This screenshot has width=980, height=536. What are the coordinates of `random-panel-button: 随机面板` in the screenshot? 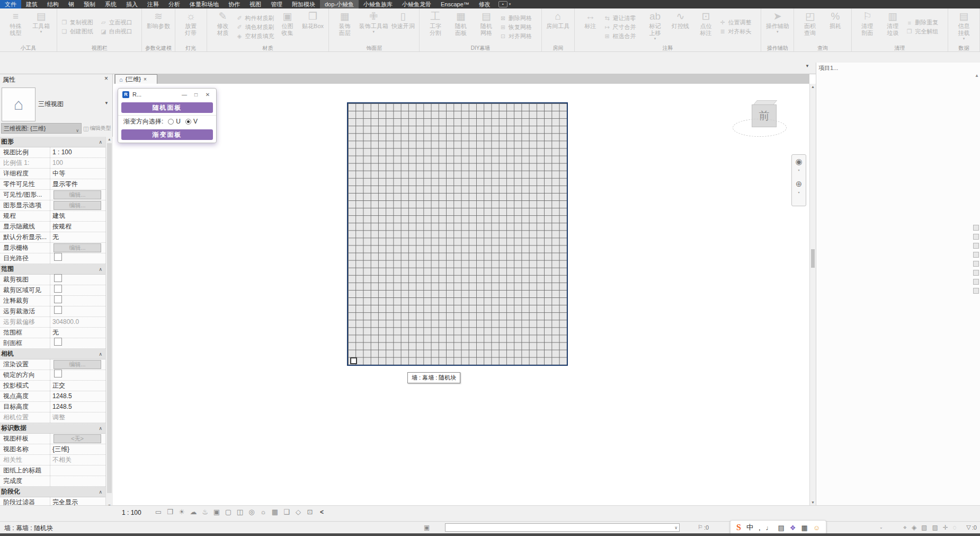 It's located at (167, 108).